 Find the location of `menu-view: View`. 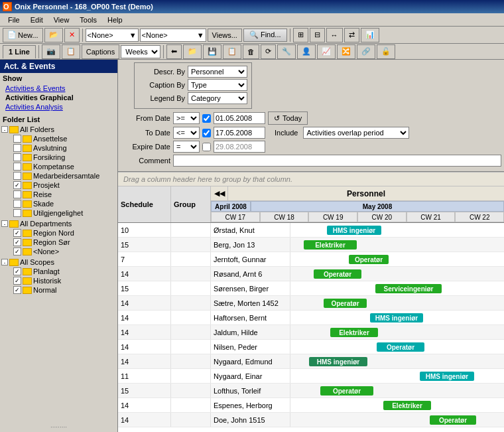

menu-view: View is located at coordinates (62, 20).